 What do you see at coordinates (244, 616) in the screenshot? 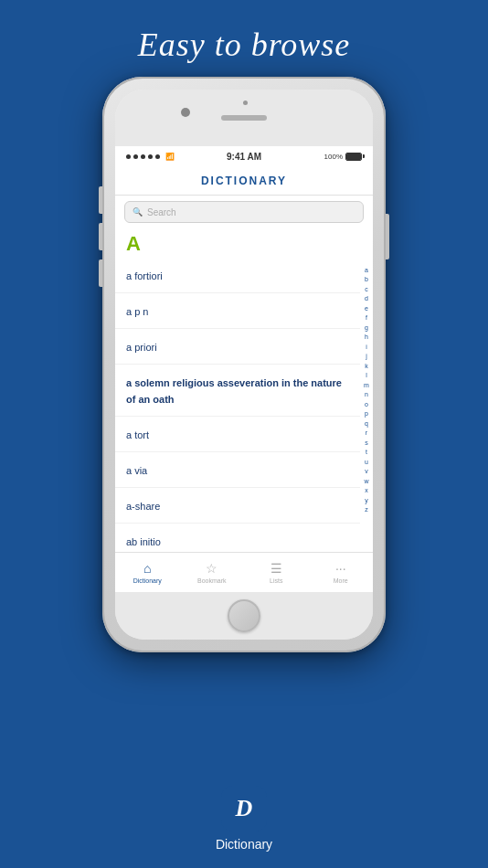
I see `phone-bottom` at bounding box center [244, 616].